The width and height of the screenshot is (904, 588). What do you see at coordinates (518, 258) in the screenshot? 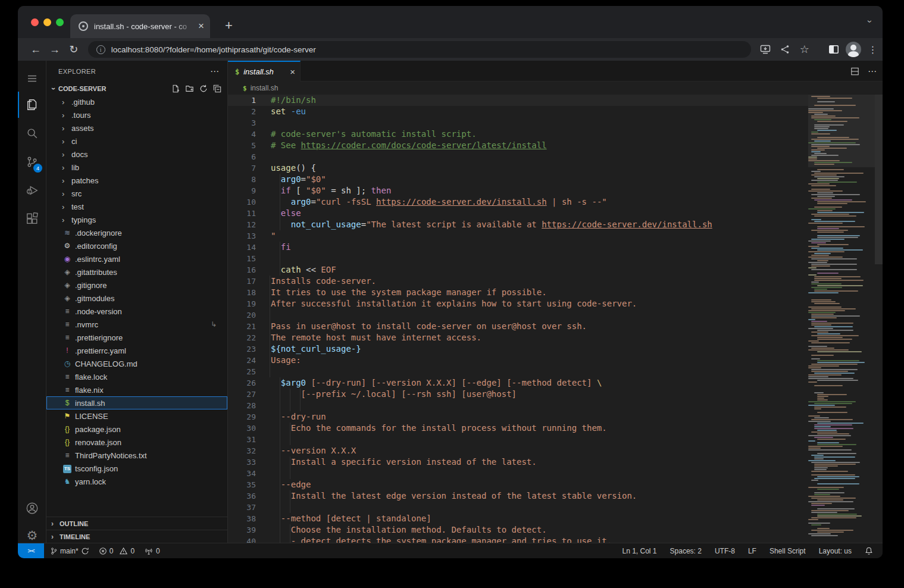
I see `code-line-15: 15` at bounding box center [518, 258].